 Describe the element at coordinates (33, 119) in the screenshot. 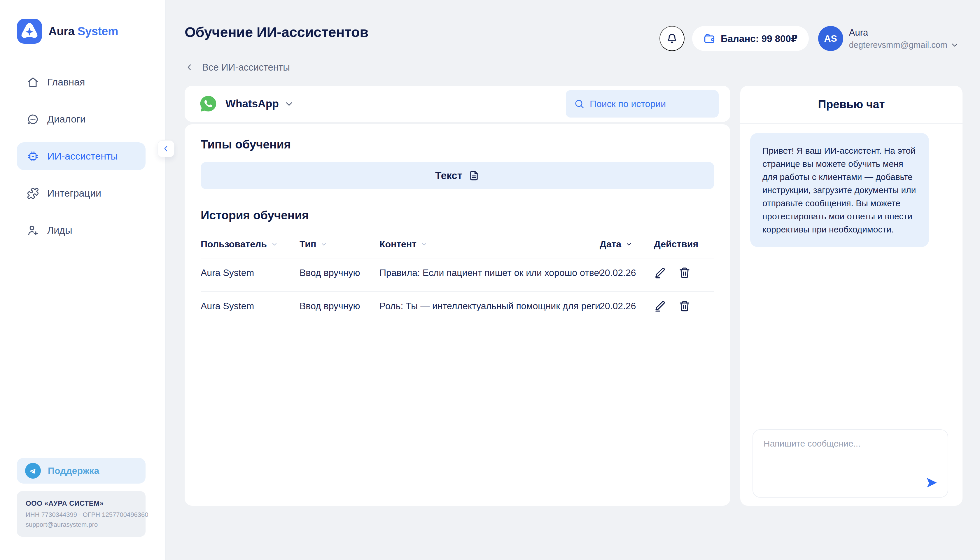

I see `chat-bubble-icon` at that location.